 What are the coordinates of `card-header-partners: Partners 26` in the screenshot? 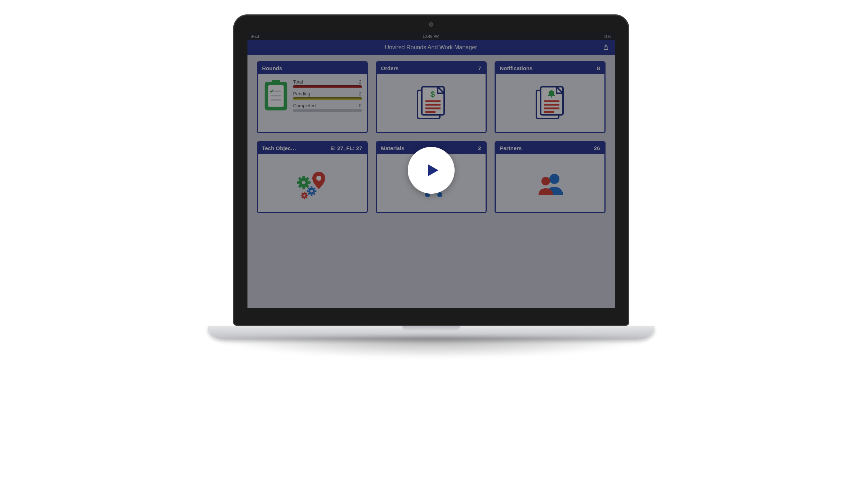 It's located at (550, 148).